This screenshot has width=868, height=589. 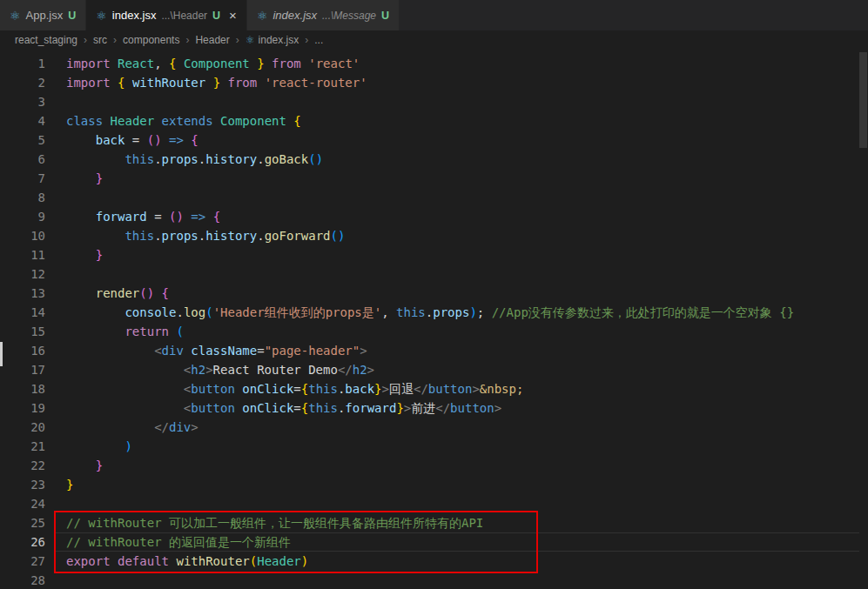 What do you see at coordinates (179, 331) in the screenshot?
I see `token: (` at bounding box center [179, 331].